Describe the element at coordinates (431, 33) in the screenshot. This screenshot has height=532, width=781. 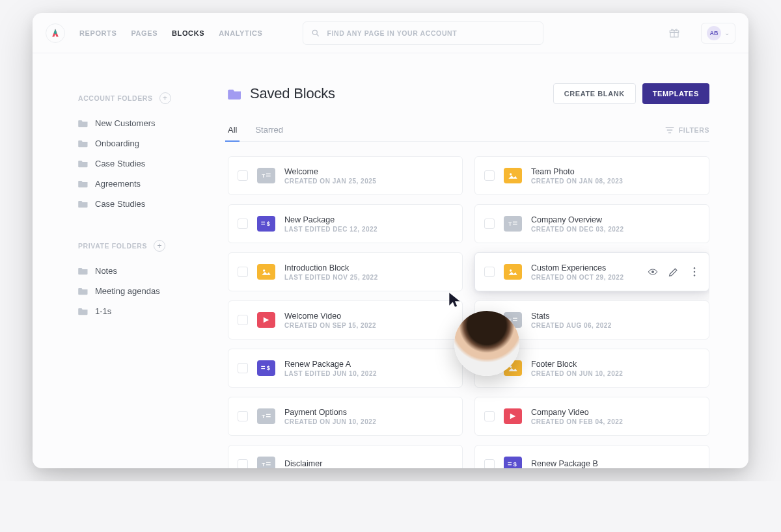
I see `search-input` at that location.